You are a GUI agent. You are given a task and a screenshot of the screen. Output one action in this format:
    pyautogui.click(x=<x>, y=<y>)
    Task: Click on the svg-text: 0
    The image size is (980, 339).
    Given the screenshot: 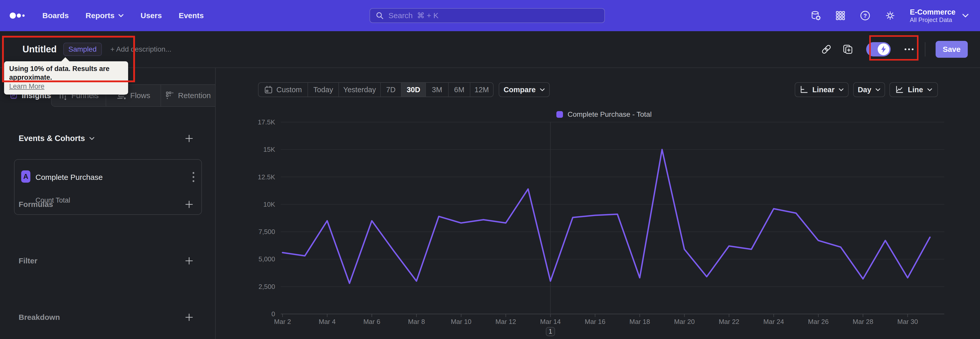 What is the action you would take?
    pyautogui.click(x=273, y=314)
    